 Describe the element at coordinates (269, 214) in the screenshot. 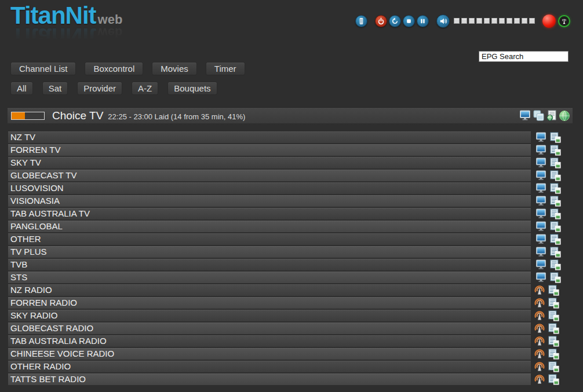

I see `channel-name-cell: TAB AUSTRALIA TV` at that location.